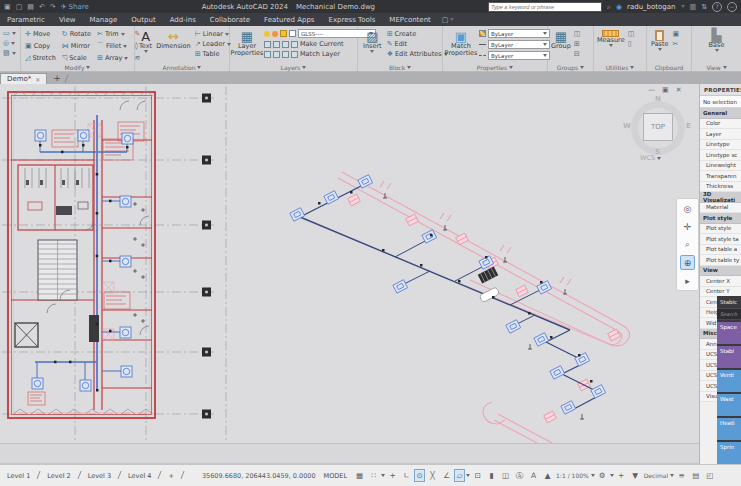  Describe the element at coordinates (183, 20) in the screenshot. I see `tab-add-ins: Add-ins` at that location.